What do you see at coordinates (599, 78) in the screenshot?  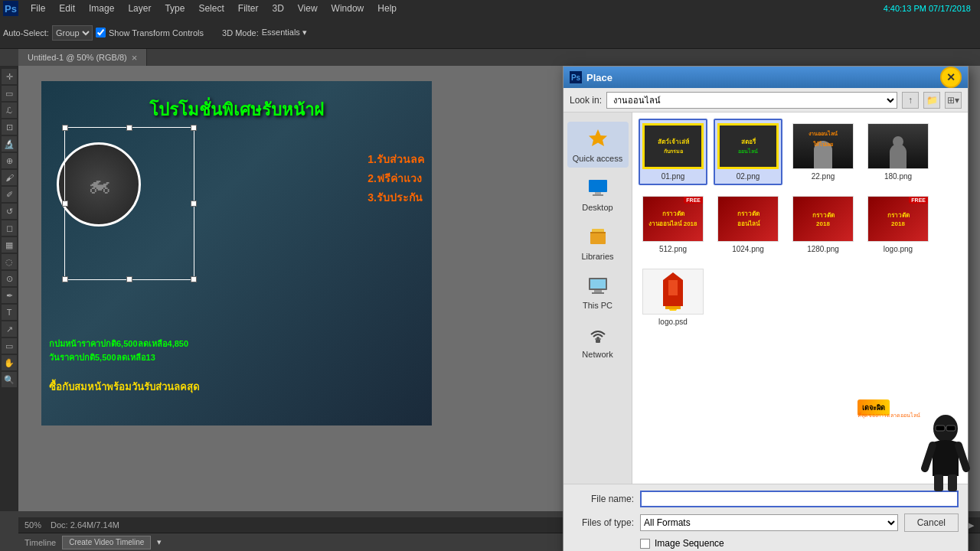 I see `dialog-title: Place` at bounding box center [599, 78].